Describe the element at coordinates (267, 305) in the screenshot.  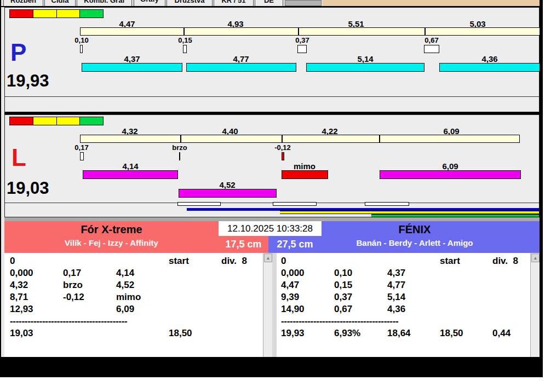
I see `scrollbar-left-table: ▲` at that location.